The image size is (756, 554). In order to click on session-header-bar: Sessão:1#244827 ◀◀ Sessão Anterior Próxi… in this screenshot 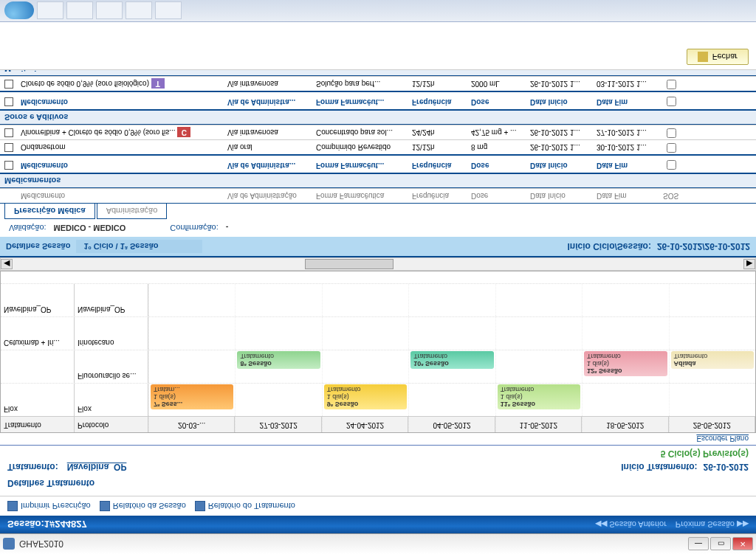, I will do `click(378, 524)`.